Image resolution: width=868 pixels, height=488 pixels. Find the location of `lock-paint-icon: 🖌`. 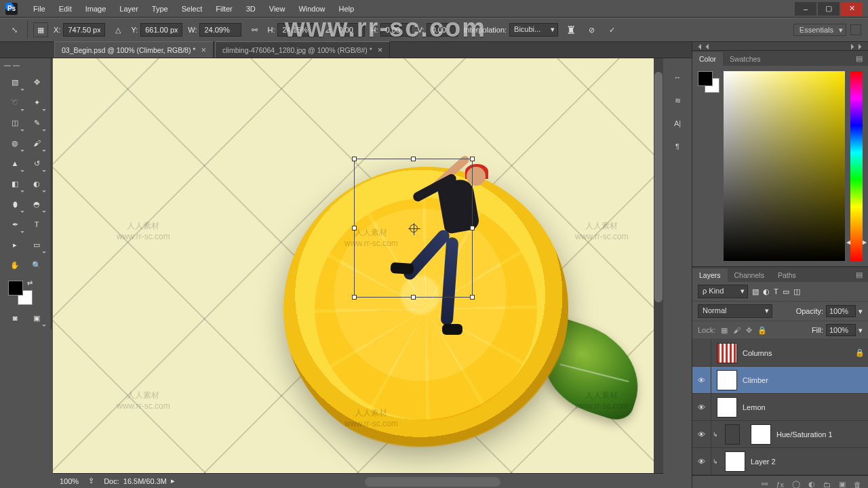

lock-paint-icon: 🖌 is located at coordinates (736, 330).